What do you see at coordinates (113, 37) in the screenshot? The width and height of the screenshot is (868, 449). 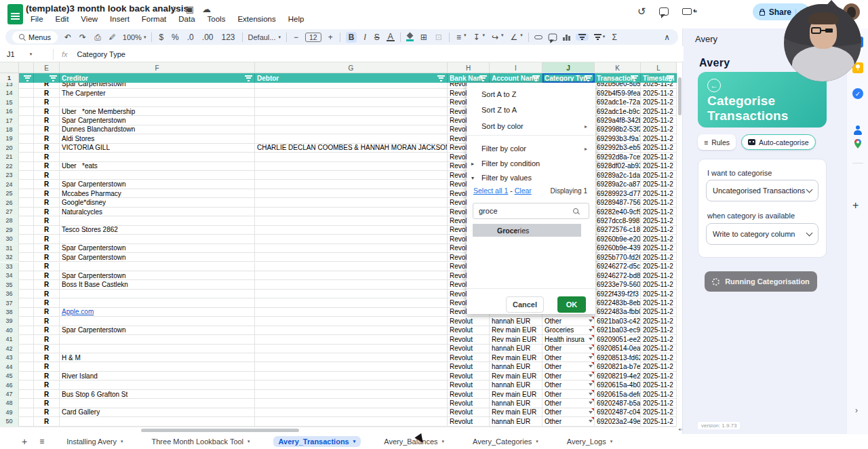 I see `paint-format-button: 🖉` at bounding box center [113, 37].